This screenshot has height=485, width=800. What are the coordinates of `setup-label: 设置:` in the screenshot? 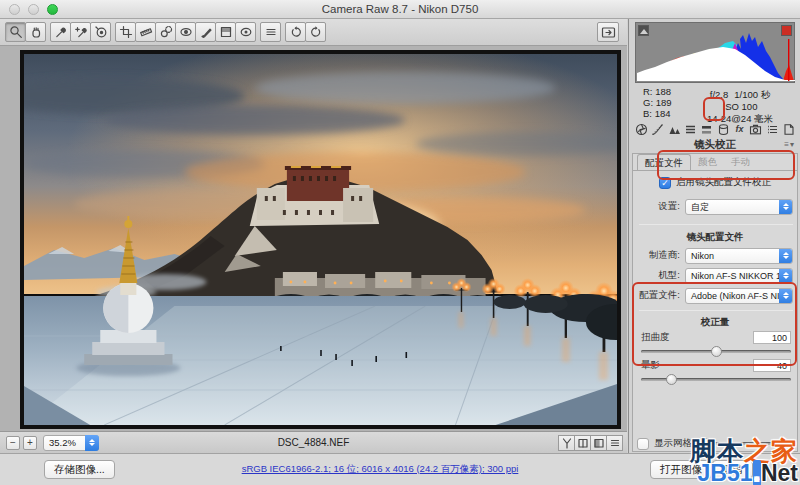 It's located at (661, 206).